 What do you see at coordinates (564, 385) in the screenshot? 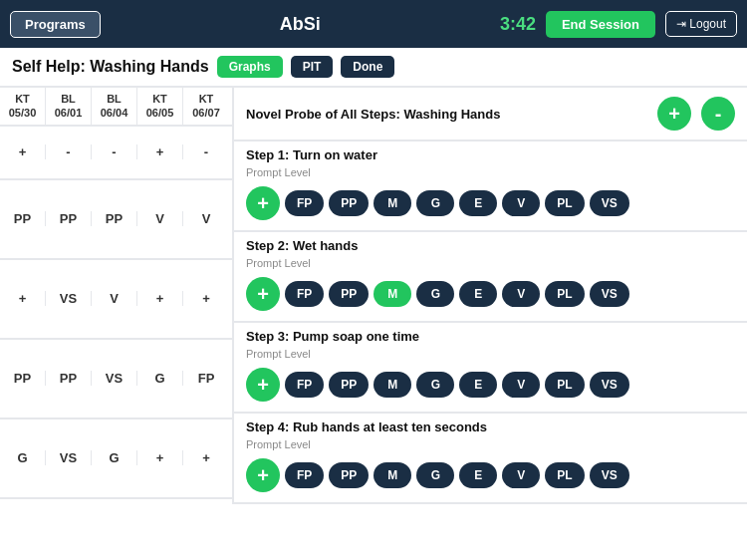
I see `step3-pl-button: PL` at bounding box center [564, 385].